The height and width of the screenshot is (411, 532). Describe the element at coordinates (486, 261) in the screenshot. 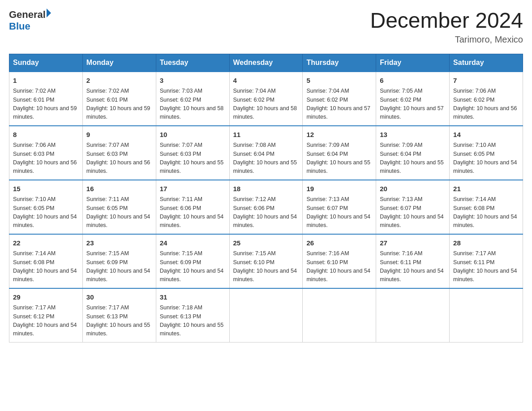

I see `calendar-day-cell: 28Sunrise: 7:17 AMSunset: 6:11 PMDayligh…` at that location.